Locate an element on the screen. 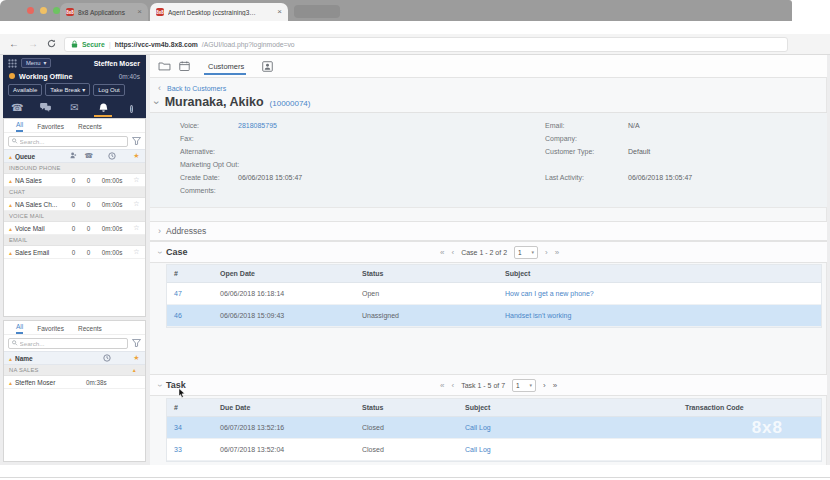 The image size is (830, 480). case-row-47: 47 06/06/2018 16:18:14 Open How can I ge… is located at coordinates (494, 294).